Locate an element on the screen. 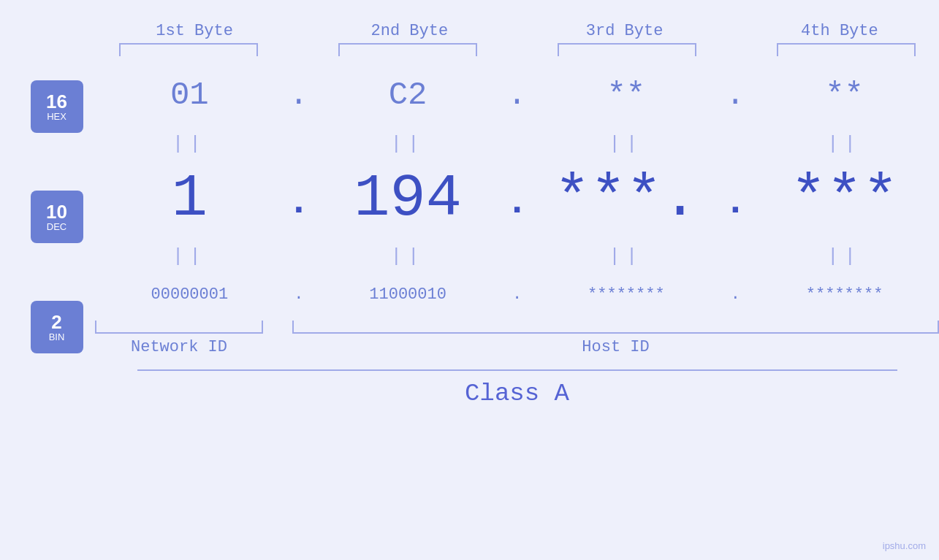 The height and width of the screenshot is (560, 939). dec-dot3: . is located at coordinates (735, 207).